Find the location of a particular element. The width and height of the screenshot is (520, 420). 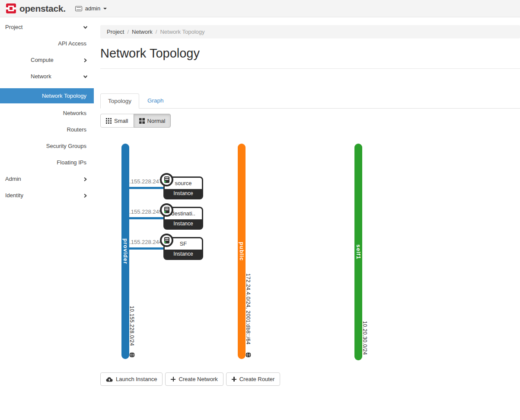

sidebar-item-identity: Identity is located at coordinates (47, 196).